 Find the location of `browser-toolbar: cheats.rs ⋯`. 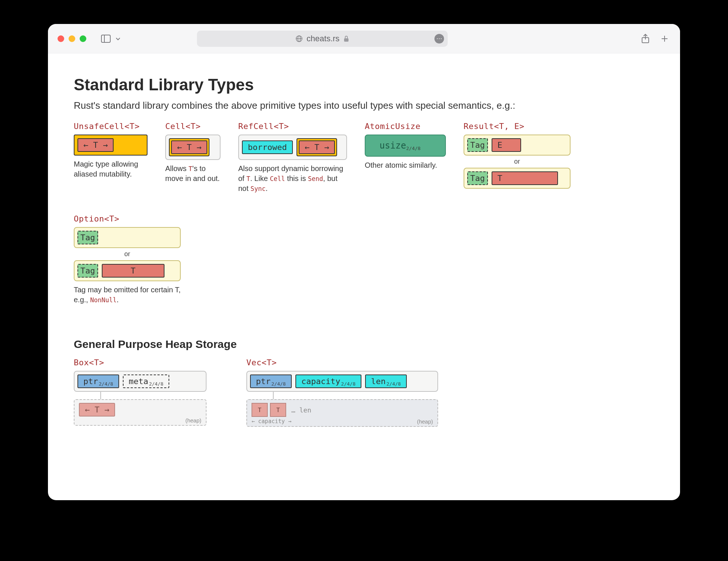

browser-toolbar: cheats.rs ⋯ is located at coordinates (364, 39).